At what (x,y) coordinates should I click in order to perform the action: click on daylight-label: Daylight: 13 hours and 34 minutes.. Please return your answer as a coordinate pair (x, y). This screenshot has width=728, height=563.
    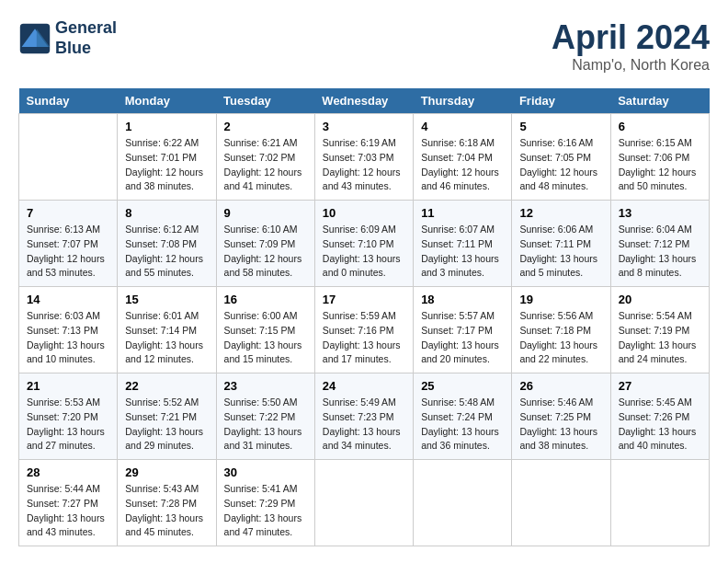
    Looking at the image, I should click on (362, 439).